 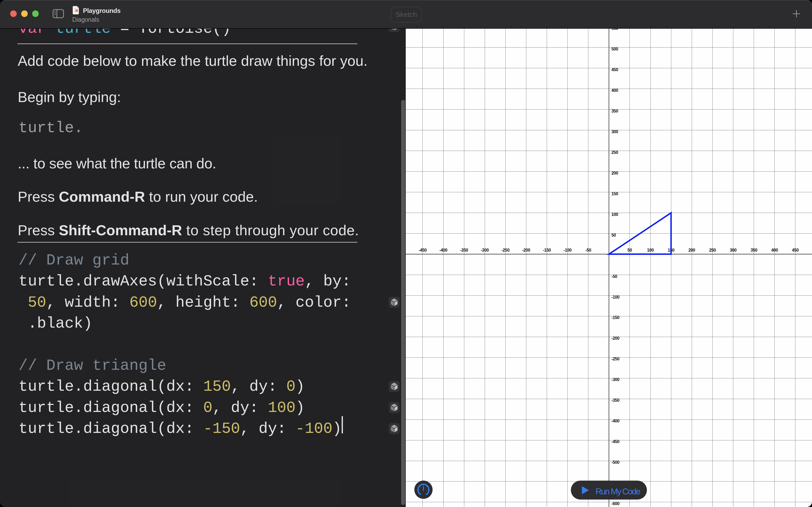 What do you see at coordinates (56, 324) in the screenshot?
I see `svg-text: .black)` at bounding box center [56, 324].